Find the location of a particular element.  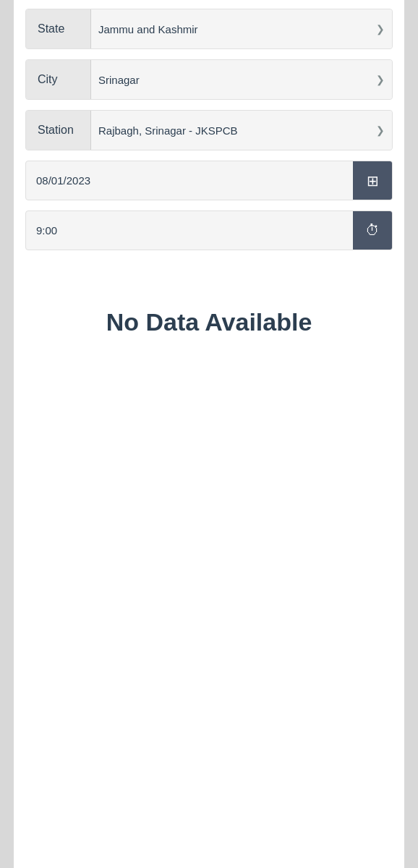

calendar-icon is located at coordinates (373, 181).